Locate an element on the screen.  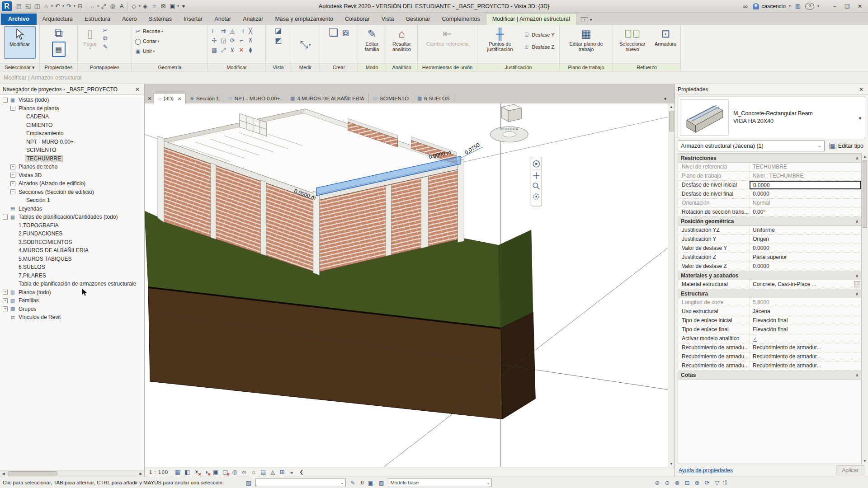
modify-button: Modificar is located at coordinates (20, 42).